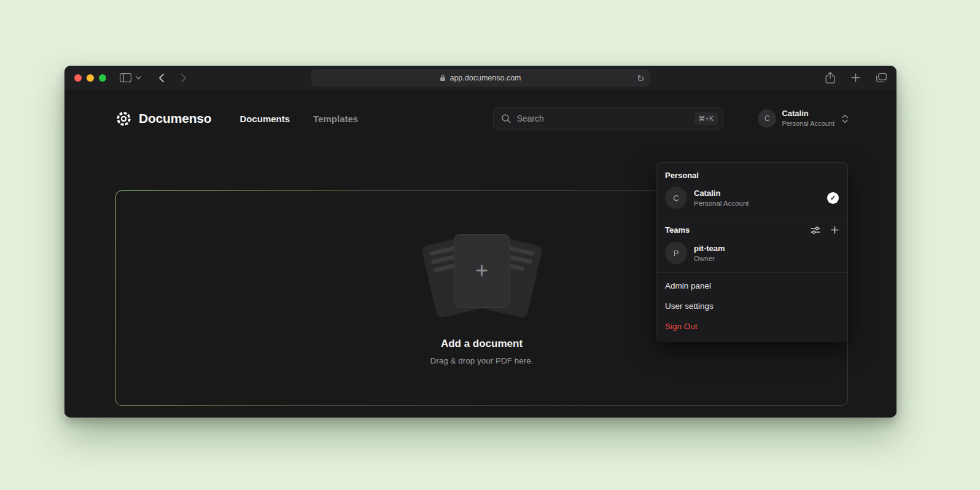 This screenshot has width=980, height=490. I want to click on teams-section-header: Teams, so click(752, 228).